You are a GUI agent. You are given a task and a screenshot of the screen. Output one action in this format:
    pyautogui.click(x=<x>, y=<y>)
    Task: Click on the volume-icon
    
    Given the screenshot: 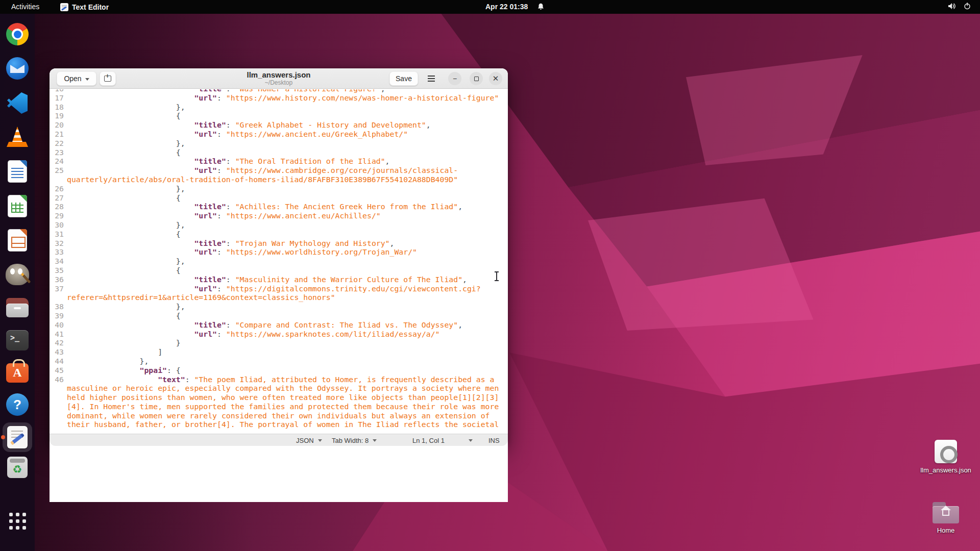 What is the action you would take?
    pyautogui.click(x=952, y=7)
    